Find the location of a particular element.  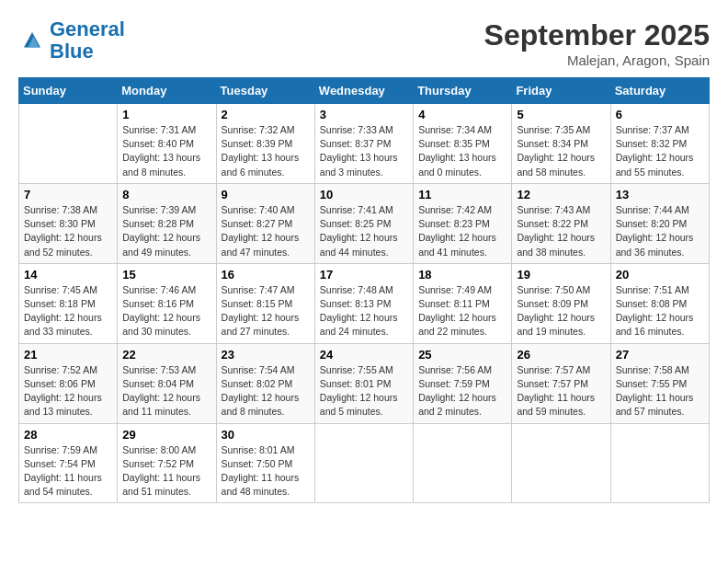

day-info: Sunrise: 7:48 AMSunset: 8:13 PMDaylight:… is located at coordinates (364, 311).